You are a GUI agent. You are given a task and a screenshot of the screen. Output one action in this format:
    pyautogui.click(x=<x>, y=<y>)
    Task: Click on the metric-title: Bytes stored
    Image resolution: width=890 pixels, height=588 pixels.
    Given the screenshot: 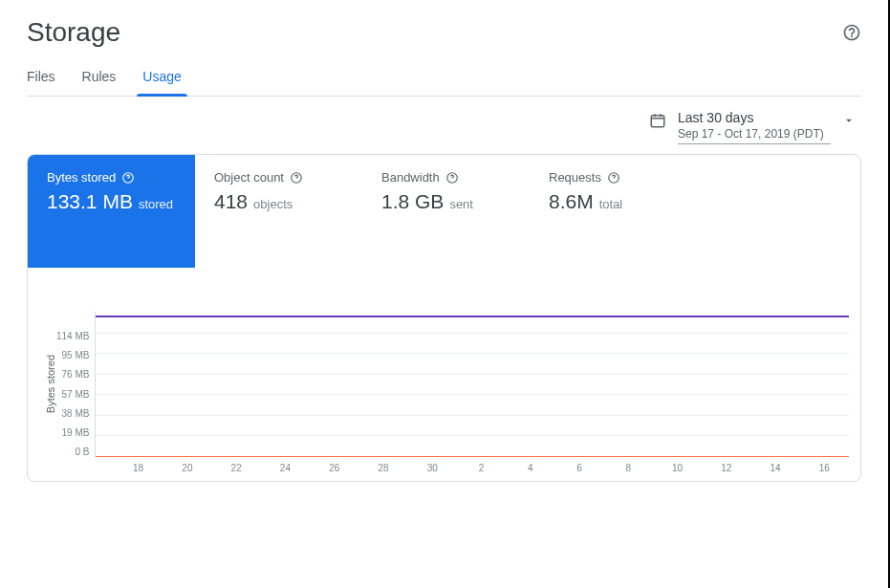 What is the action you would take?
    pyautogui.click(x=81, y=178)
    